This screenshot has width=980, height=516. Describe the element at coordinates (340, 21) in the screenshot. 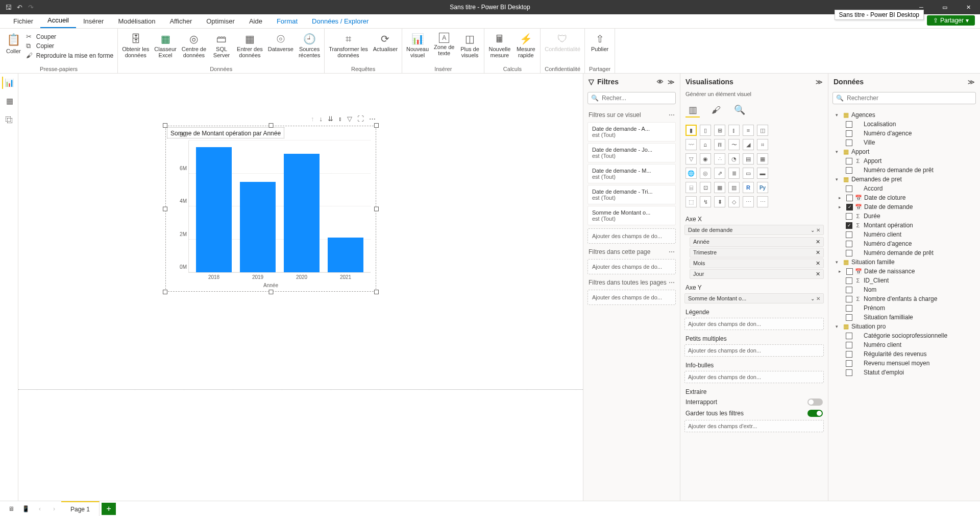

I see `tab-donnees: Données / Explorer` at that location.